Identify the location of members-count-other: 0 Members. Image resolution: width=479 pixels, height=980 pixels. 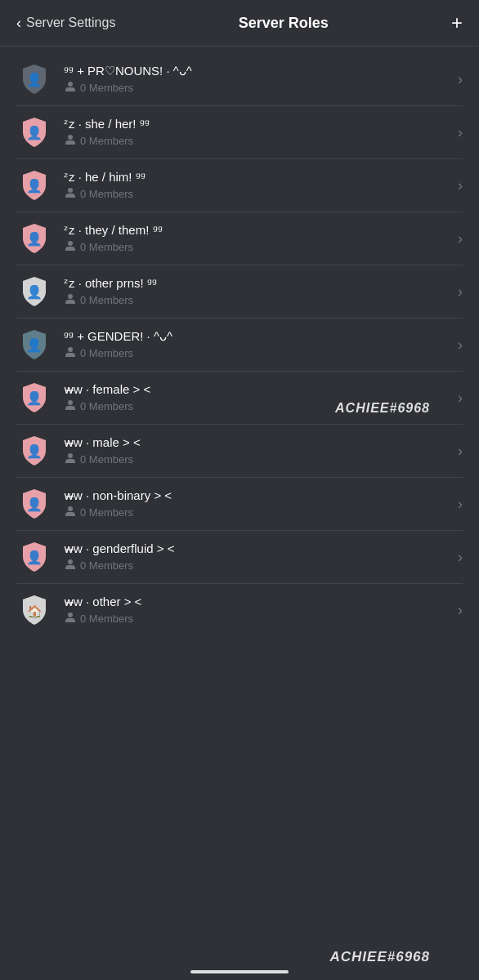
(106, 619).